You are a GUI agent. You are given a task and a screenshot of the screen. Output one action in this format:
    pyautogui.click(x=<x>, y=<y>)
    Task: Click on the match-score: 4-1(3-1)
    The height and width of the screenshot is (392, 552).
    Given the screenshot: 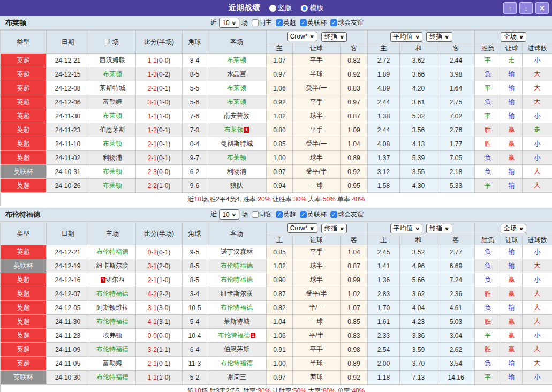 What is the action you would take?
    pyautogui.click(x=160, y=322)
    